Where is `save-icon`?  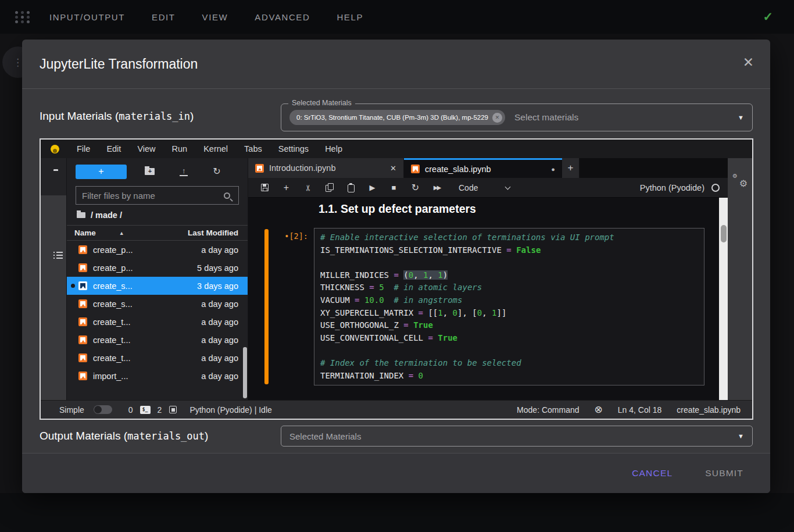
save-icon is located at coordinates (265, 188).